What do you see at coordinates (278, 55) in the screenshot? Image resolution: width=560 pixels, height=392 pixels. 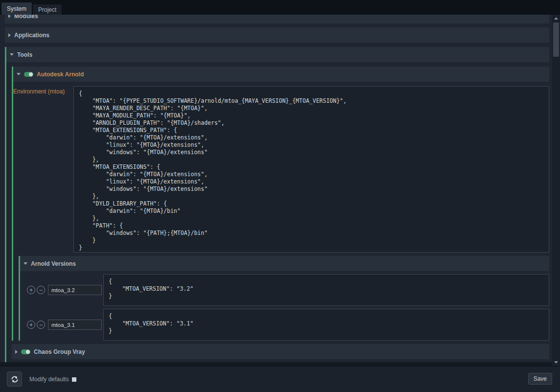 I see `section-tools-header: Tools` at bounding box center [278, 55].